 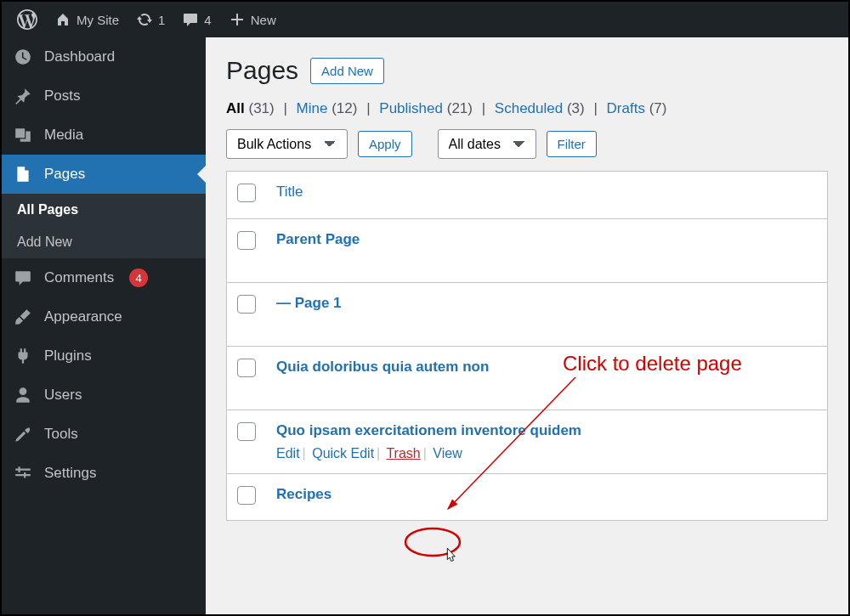 I want to click on add-new-button: Add New, so click(x=347, y=71).